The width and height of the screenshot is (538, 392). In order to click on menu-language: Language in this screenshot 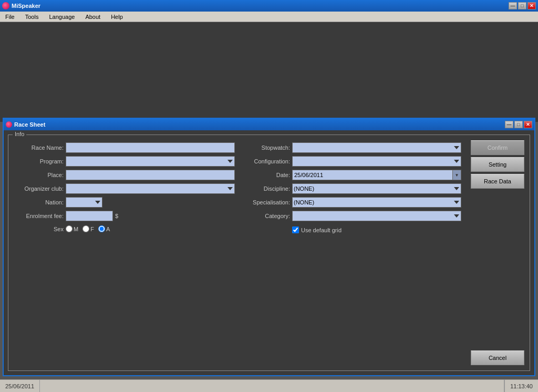, I will do `click(62, 17)`.